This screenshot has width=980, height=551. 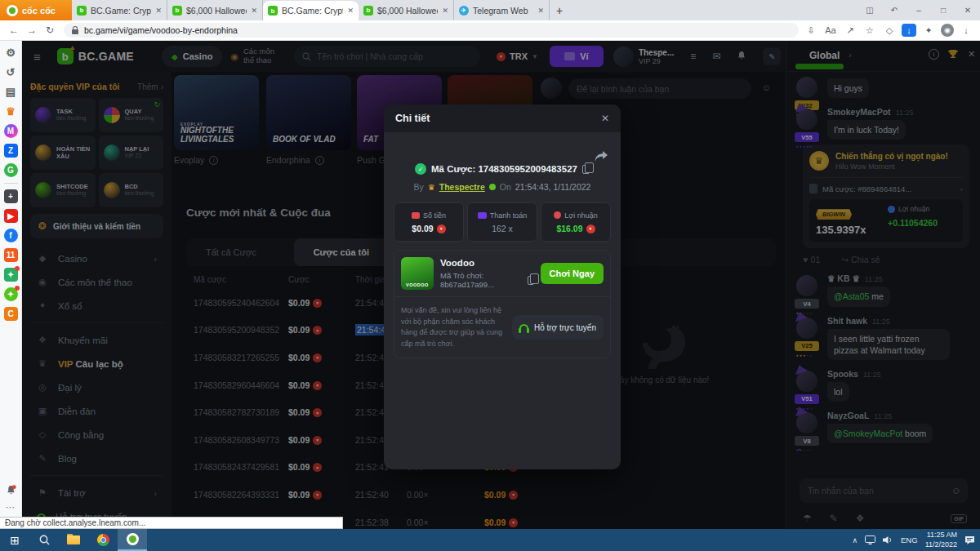 I want to click on amount-icon, so click(x=416, y=216).